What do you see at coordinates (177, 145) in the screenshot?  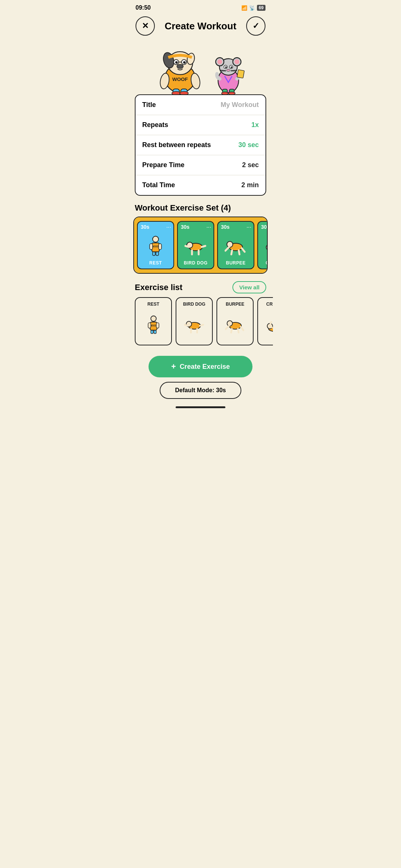 I see `rest-repeats-label: Rest between repeats` at bounding box center [177, 145].